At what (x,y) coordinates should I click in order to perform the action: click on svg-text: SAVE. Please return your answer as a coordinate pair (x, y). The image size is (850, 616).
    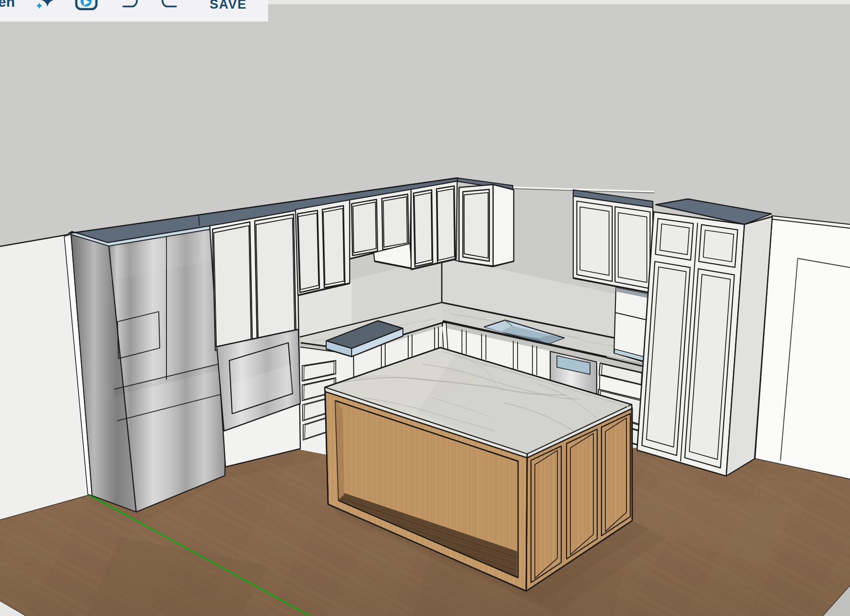
    Looking at the image, I should click on (228, 6).